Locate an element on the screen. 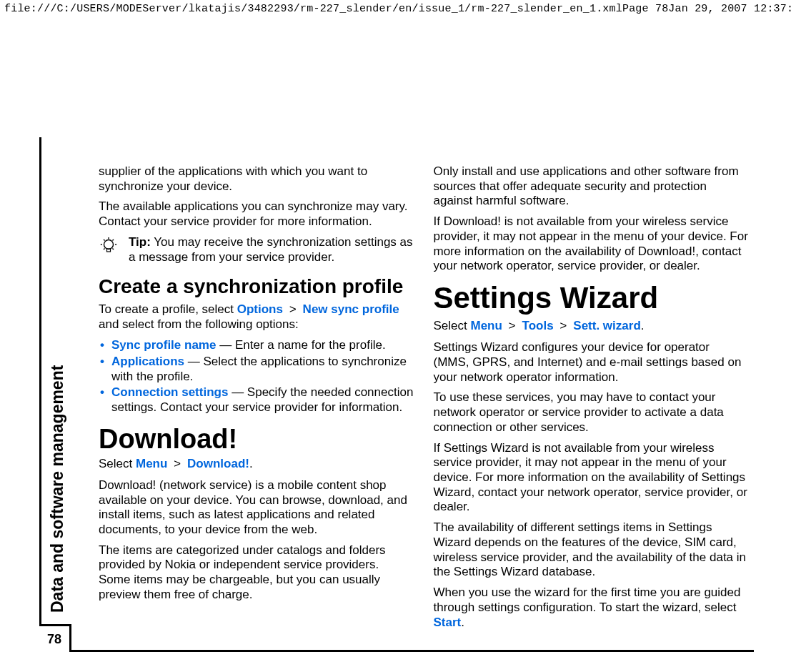 This screenshot has width=791, height=672. menu-path-item: Sett. wizard is located at coordinates (607, 326).